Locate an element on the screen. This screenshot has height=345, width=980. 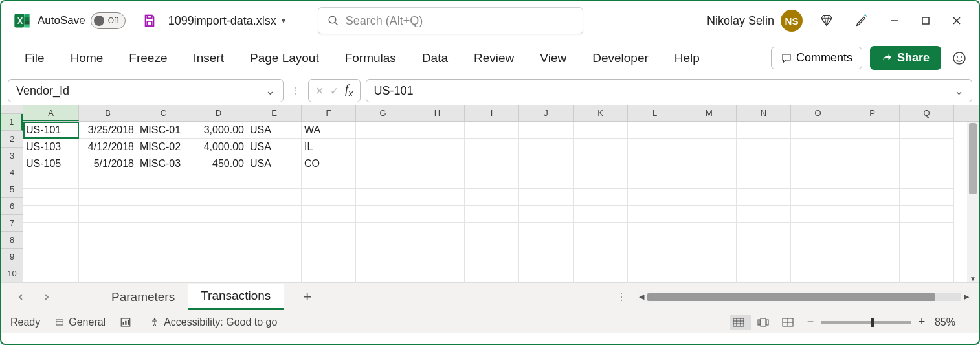
cell-L3 is located at coordinates (655, 164).